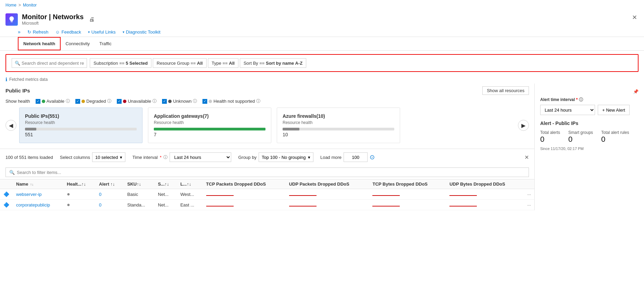 The width and height of the screenshot is (644, 301). I want to click on col-header-tcp-bytes: TCP Bytes Dropped DDoS, so click(408, 184).